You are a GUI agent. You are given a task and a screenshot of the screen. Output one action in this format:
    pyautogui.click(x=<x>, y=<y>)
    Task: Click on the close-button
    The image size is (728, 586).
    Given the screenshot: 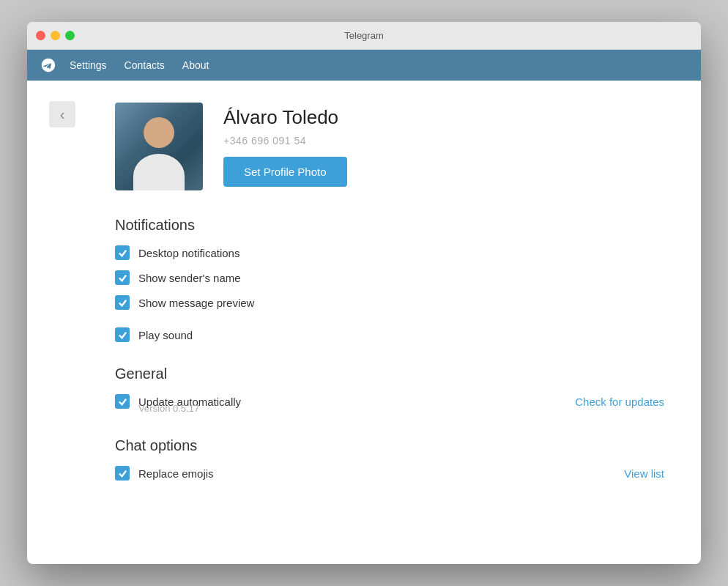 What is the action you would take?
    pyautogui.click(x=41, y=35)
    